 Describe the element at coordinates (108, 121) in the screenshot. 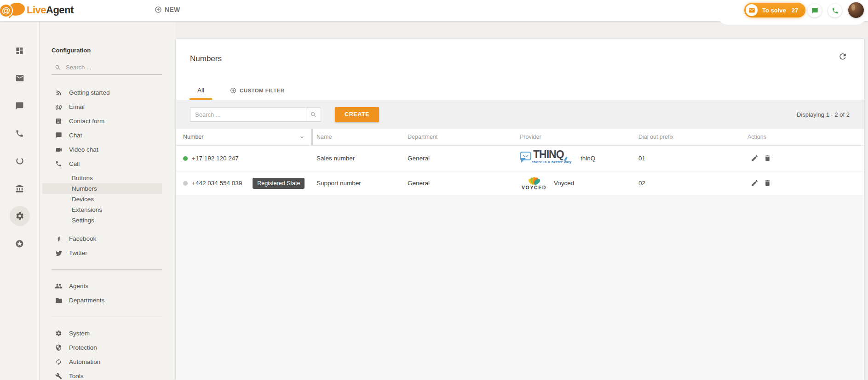

I see `sidebar-item-contact-form: Contact form` at that location.